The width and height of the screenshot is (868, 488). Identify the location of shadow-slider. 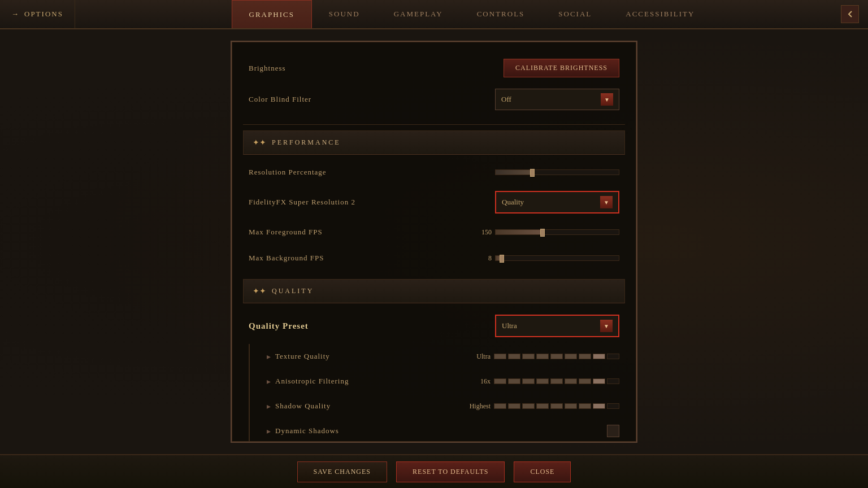
(557, 406).